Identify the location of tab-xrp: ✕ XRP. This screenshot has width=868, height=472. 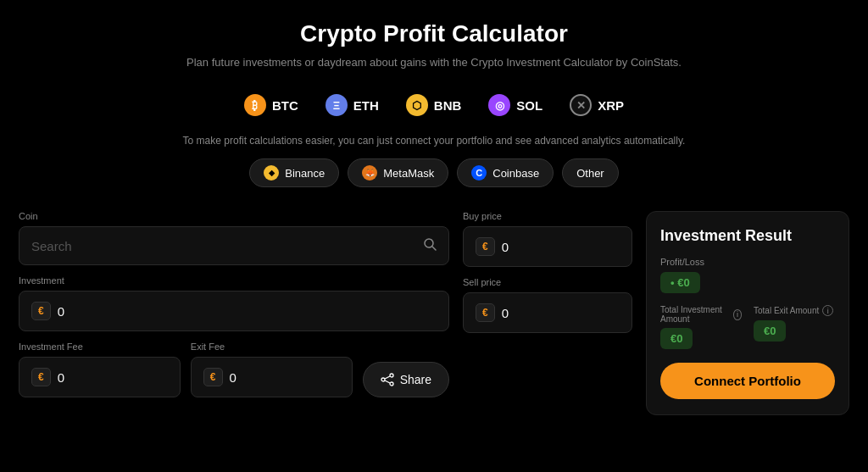
(597, 105).